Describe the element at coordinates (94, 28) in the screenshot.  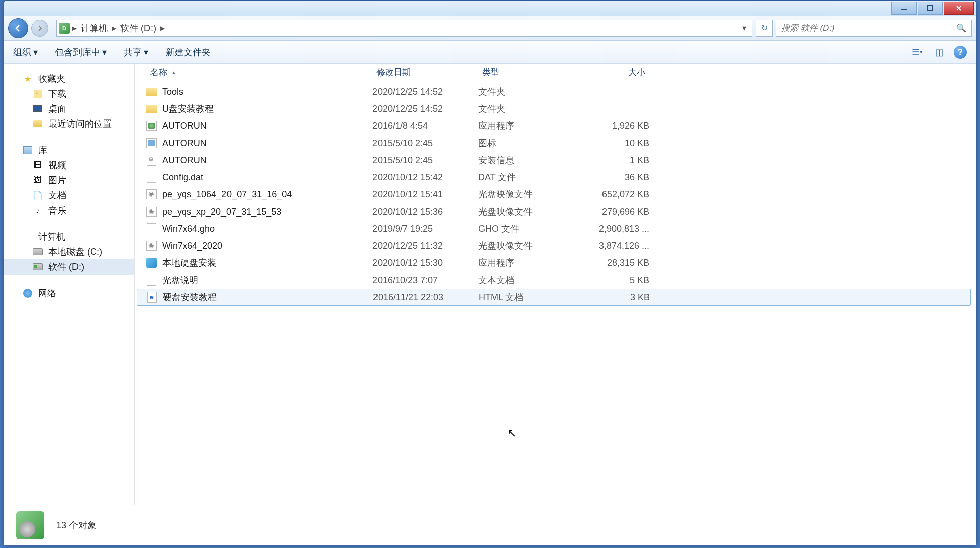
I see `breadcrumb-computer: 计算机` at that location.